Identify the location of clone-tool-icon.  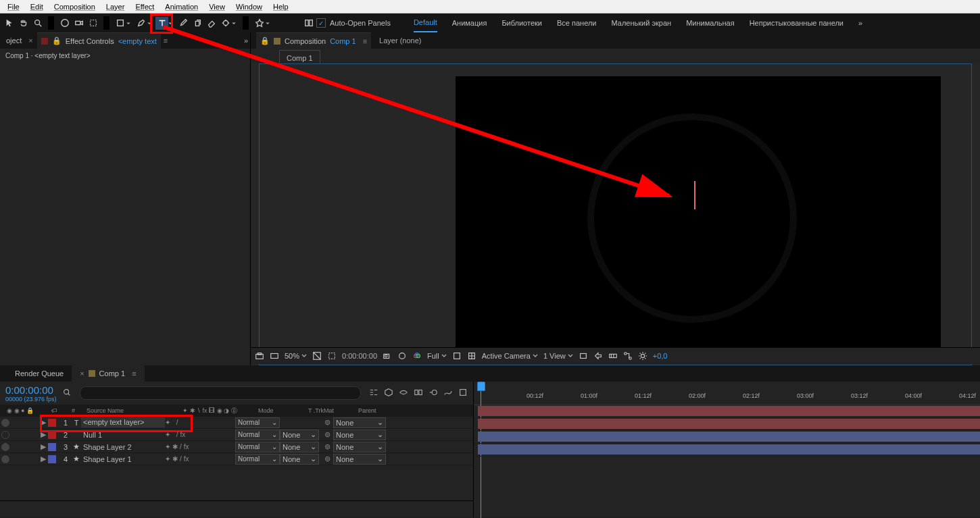
(197, 23).